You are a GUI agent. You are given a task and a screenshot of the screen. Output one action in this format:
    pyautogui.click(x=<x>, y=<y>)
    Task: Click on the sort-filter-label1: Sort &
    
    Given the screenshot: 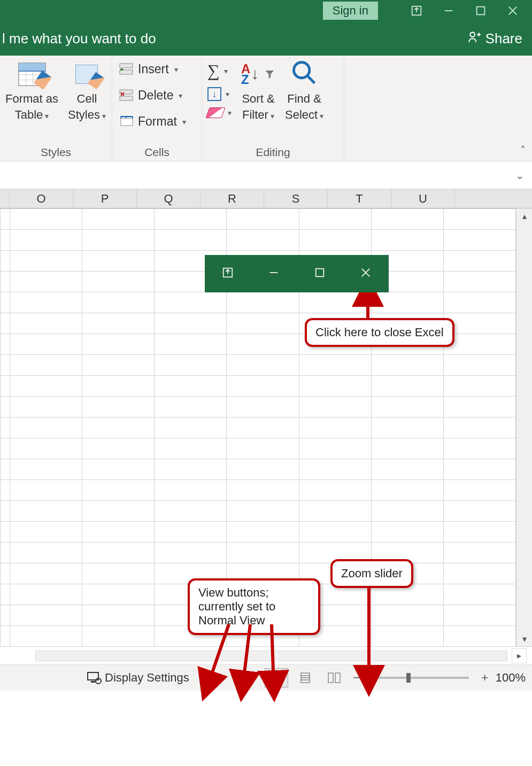 What is the action you would take?
    pyautogui.click(x=258, y=99)
    